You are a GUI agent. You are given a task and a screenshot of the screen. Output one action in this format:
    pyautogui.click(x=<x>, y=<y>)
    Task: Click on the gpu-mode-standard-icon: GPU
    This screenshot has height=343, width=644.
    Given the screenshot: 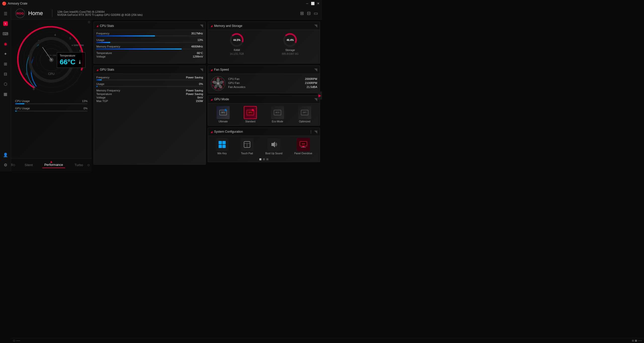 What is the action you would take?
    pyautogui.click(x=250, y=113)
    